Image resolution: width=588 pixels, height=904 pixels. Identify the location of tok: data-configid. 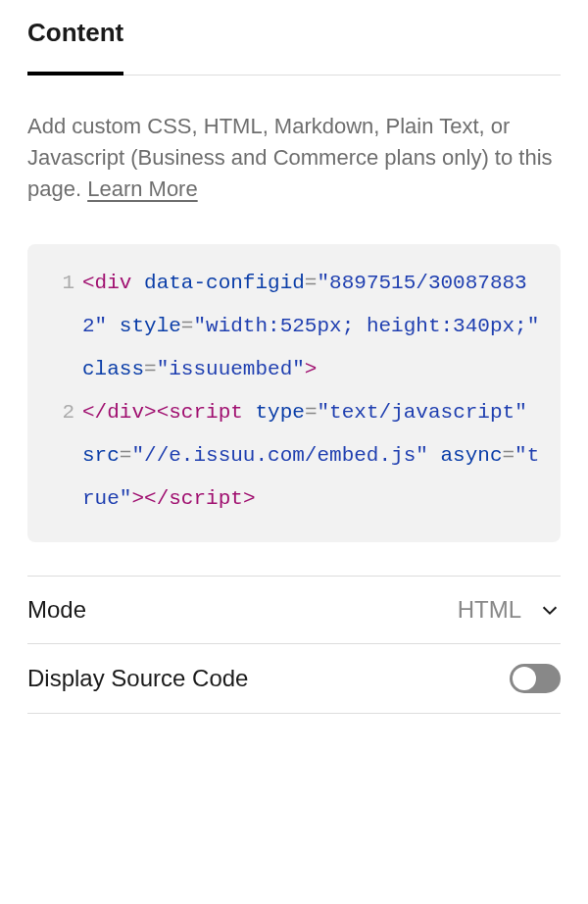
(224, 282).